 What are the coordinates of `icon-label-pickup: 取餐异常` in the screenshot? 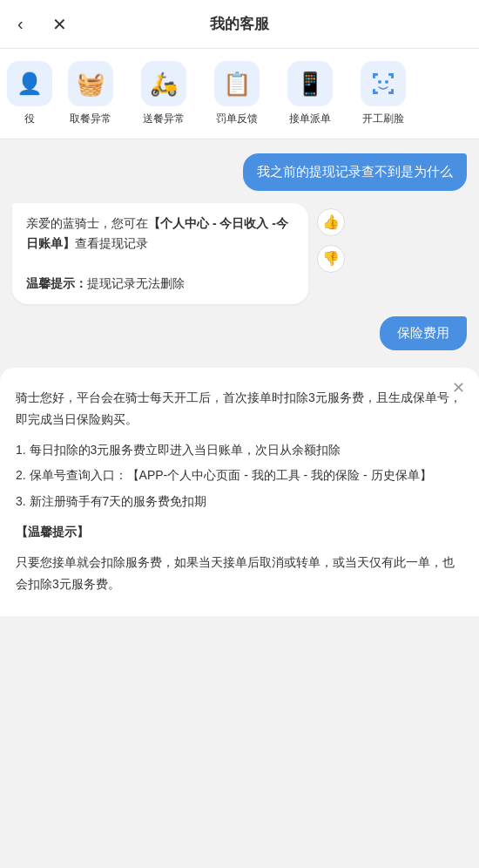 It's located at (91, 119).